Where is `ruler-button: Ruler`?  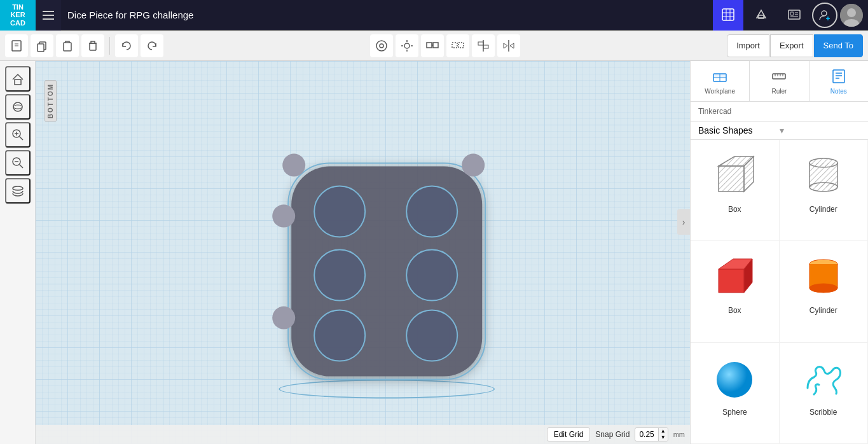
ruler-button: Ruler is located at coordinates (780, 81).